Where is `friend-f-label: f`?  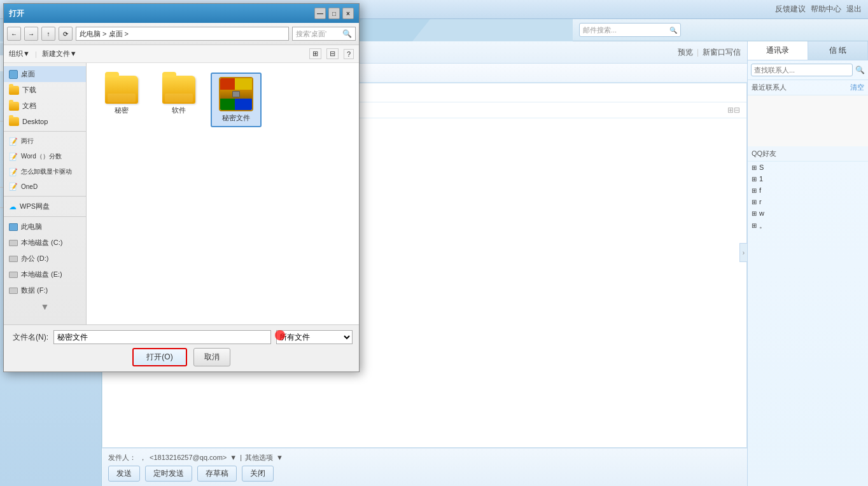 friend-f-label: f is located at coordinates (760, 190).